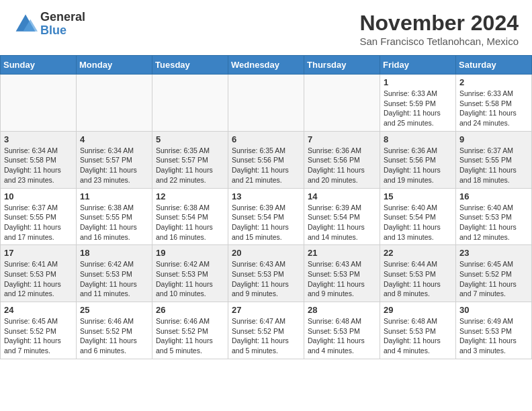 The width and height of the screenshot is (532, 411). I want to click on calendar-cell: 6Sunrise: 6:35 AM Sunset: 5:56 PM Daylig…, so click(266, 160).